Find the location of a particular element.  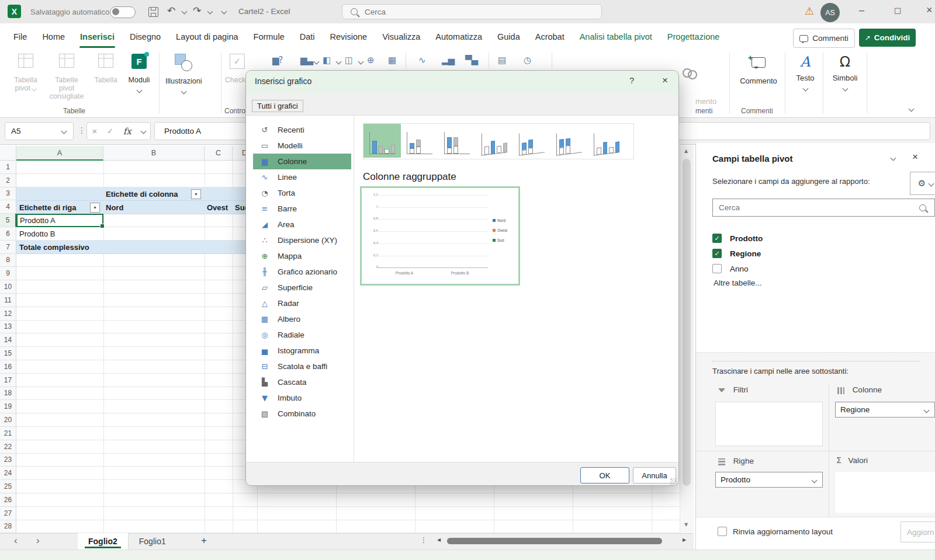

row-header-11: 11 is located at coordinates (8, 300).